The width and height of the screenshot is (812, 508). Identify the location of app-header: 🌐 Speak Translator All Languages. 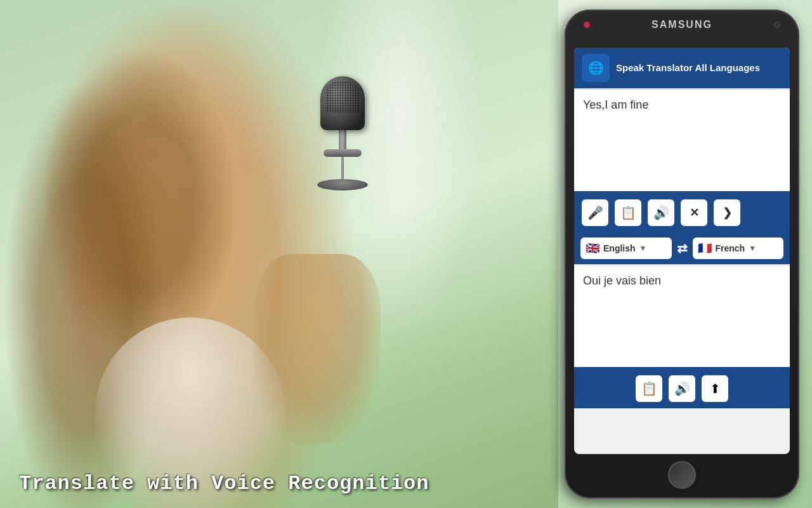
(682, 68).